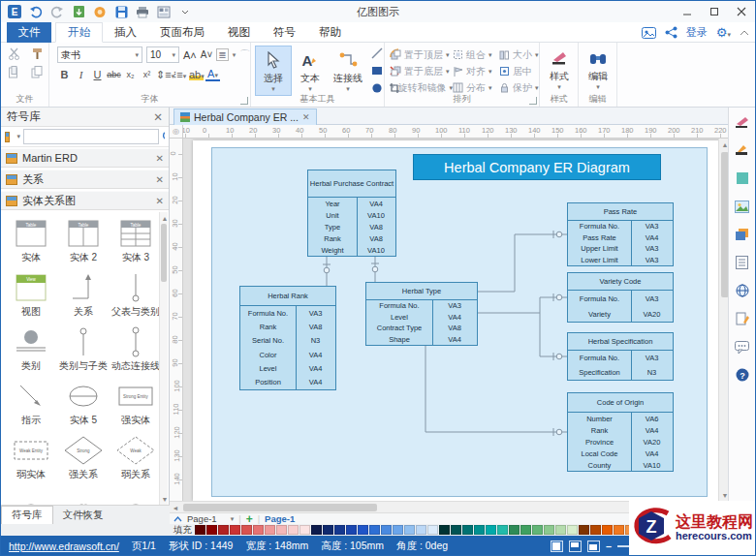 The width and height of the screenshot is (756, 556). I want to click on line-shape-icon, so click(377, 53).